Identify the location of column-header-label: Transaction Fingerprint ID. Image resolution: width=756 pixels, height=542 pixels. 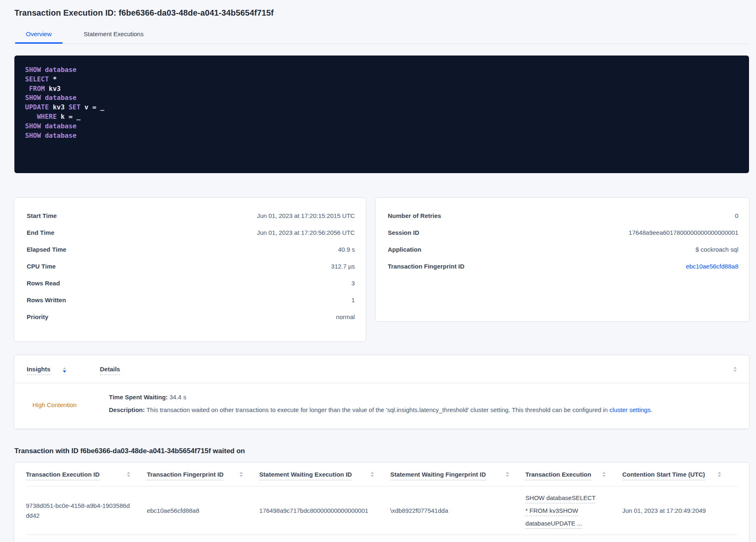
(185, 475).